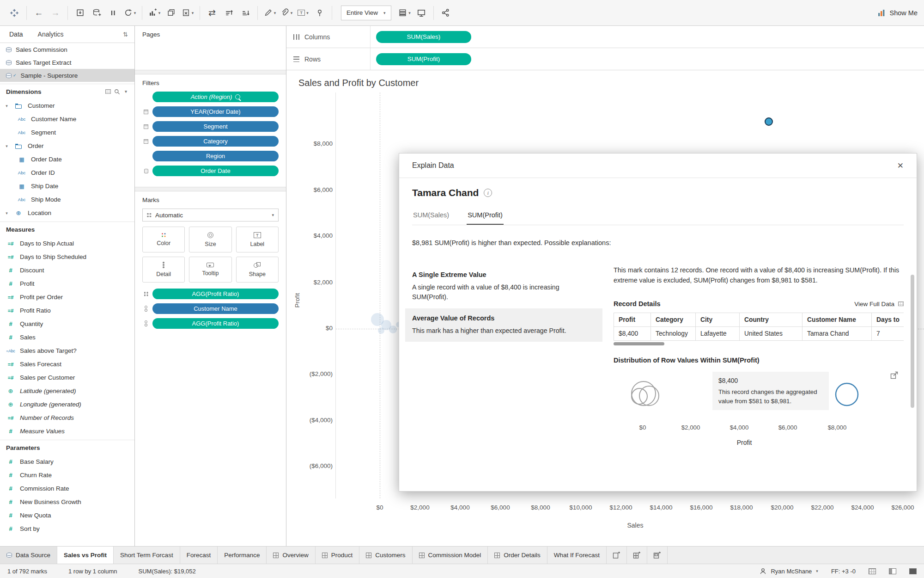 Image resolution: width=924 pixels, height=578 pixels. What do you see at coordinates (211, 215) in the screenshot?
I see `mark-type-dropdown: Automatic ▾` at bounding box center [211, 215].